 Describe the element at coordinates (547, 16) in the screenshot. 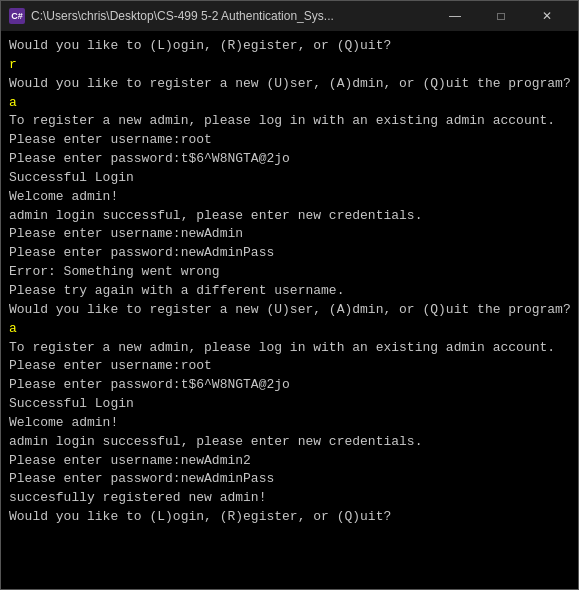

I see `close-button: ✕` at that location.